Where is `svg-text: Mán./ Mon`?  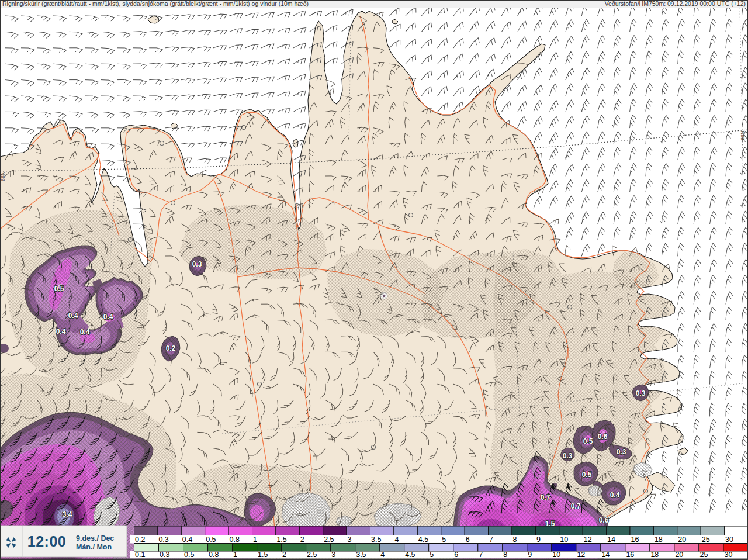
svg-text: Mán./ Mon is located at coordinates (94, 547).